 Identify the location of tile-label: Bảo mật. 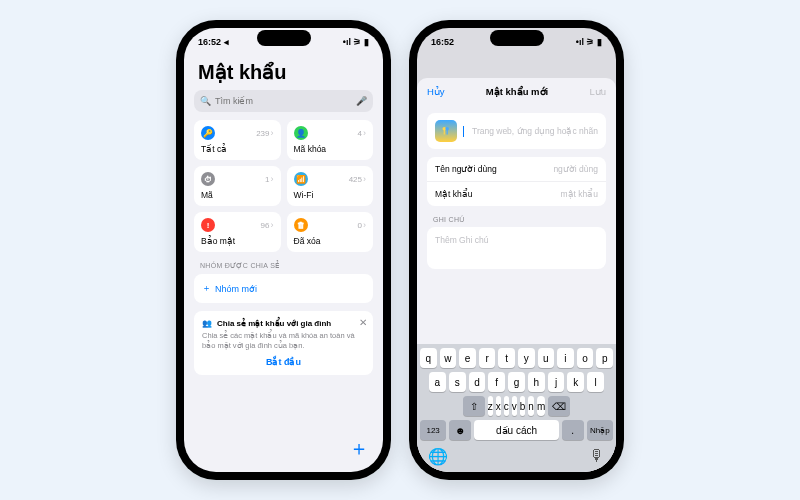
(238, 241).